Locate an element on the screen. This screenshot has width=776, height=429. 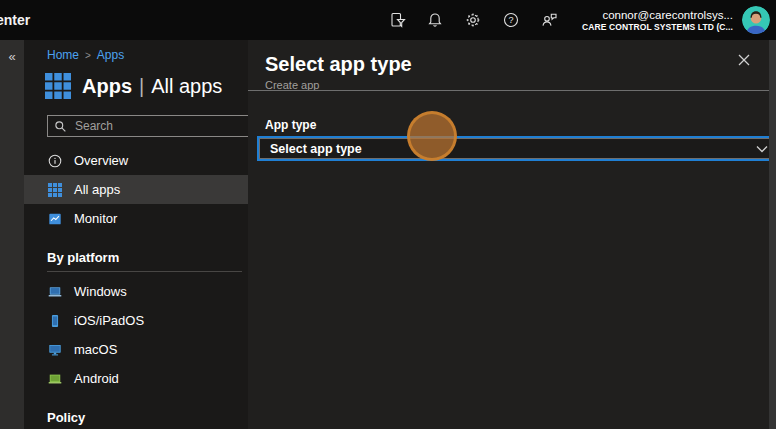
help-icon: ? is located at coordinates (511, 20).